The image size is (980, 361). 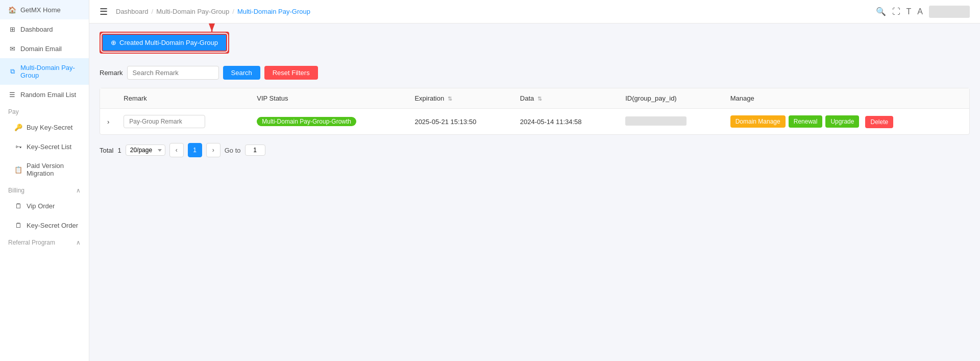 What do you see at coordinates (879, 122) in the screenshot?
I see `delete-button: Delete` at bounding box center [879, 122].